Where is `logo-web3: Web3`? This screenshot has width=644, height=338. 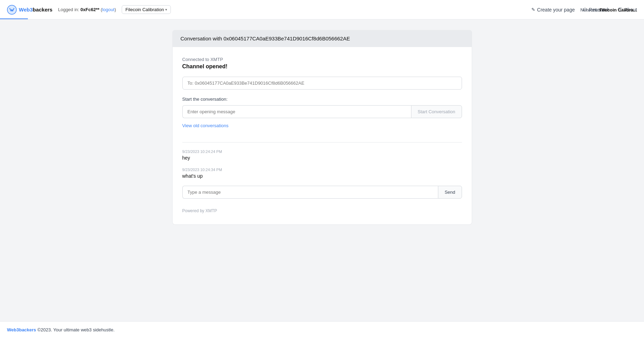
logo-web3: Web3 is located at coordinates (26, 10).